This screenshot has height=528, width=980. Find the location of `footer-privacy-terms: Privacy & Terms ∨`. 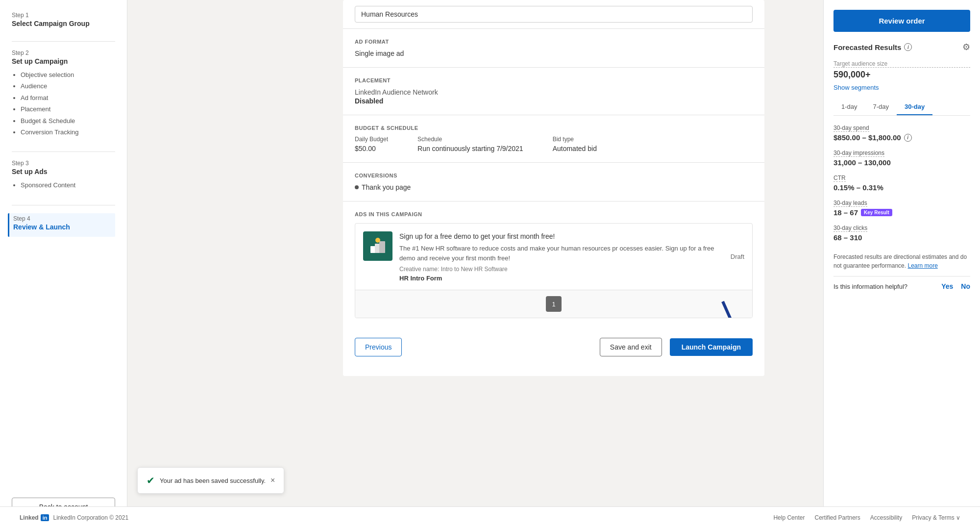

footer-privacy-terms: Privacy & Terms ∨ is located at coordinates (936, 518).